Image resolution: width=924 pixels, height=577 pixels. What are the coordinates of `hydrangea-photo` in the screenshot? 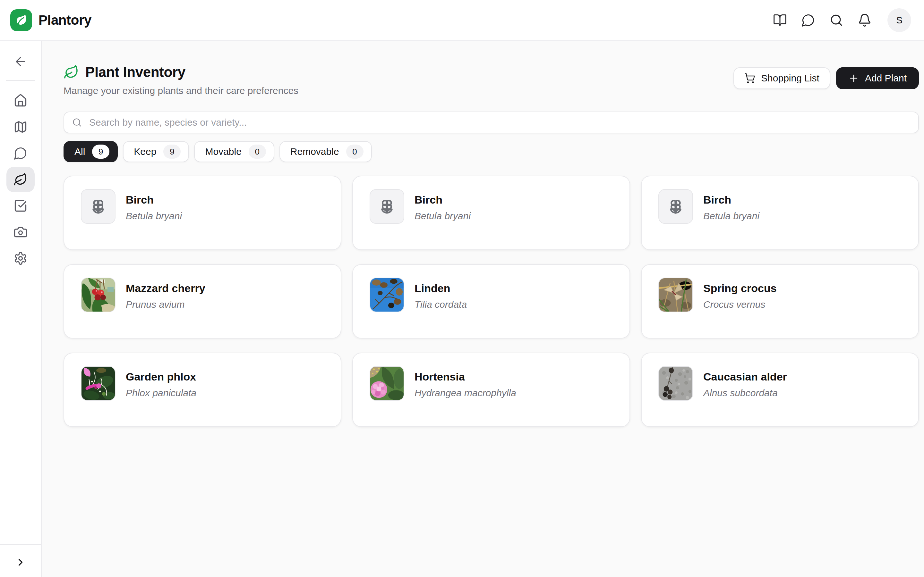 It's located at (387, 383).